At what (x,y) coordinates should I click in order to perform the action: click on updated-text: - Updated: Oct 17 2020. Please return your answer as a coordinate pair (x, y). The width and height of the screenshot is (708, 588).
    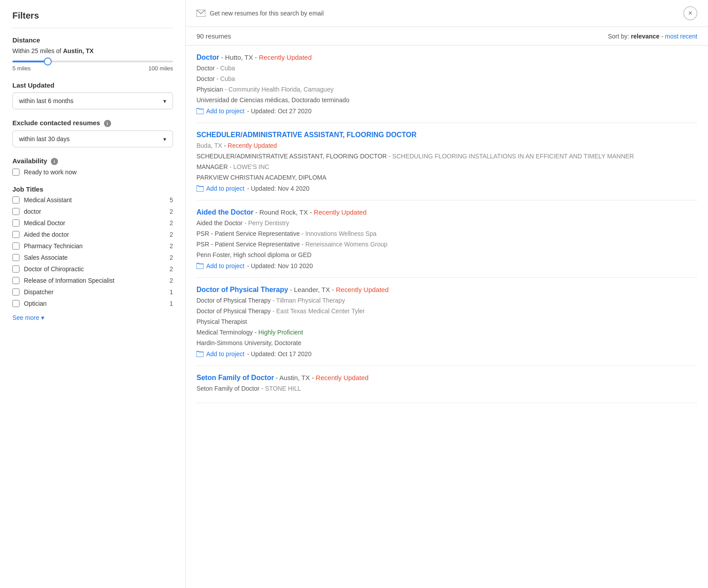
    Looking at the image, I should click on (279, 354).